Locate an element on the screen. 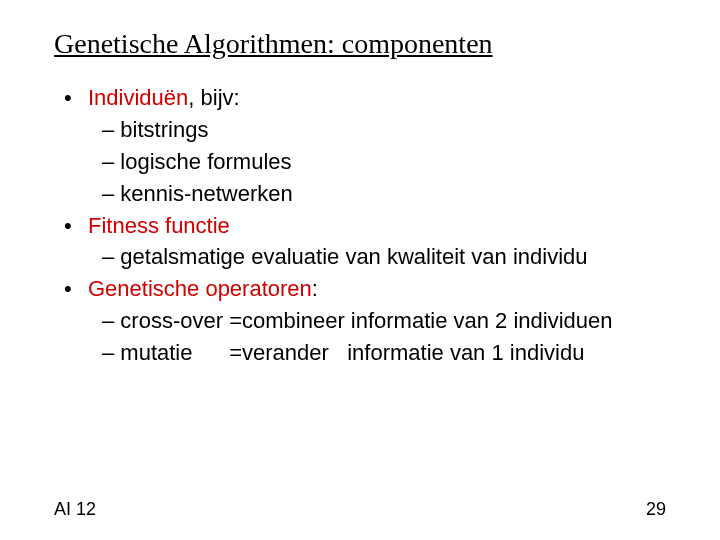 The width and height of the screenshot is (720, 540). sub-item: – mutatie =verander informatie van 1 ind… is located at coordinates (383, 353).